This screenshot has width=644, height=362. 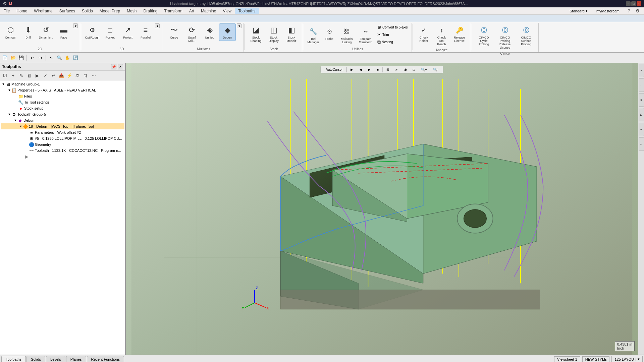 I want to click on select-button: ↖, so click(x=51, y=58).